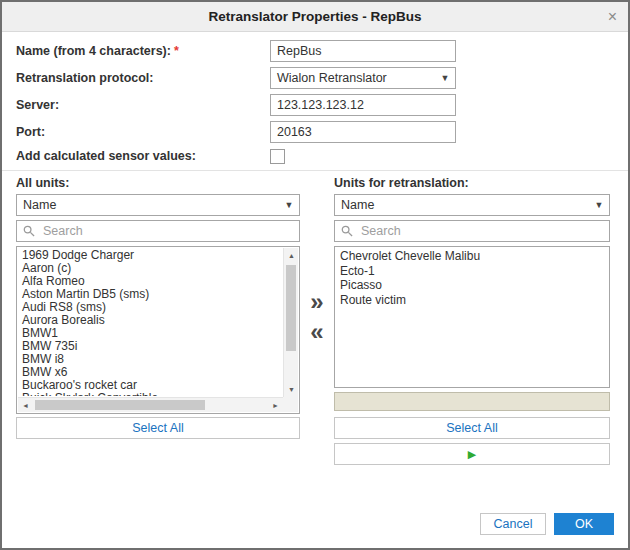 The width and height of the screenshot is (630, 550). What do you see at coordinates (176, 51) in the screenshot?
I see `required-asterisk: *` at bounding box center [176, 51].